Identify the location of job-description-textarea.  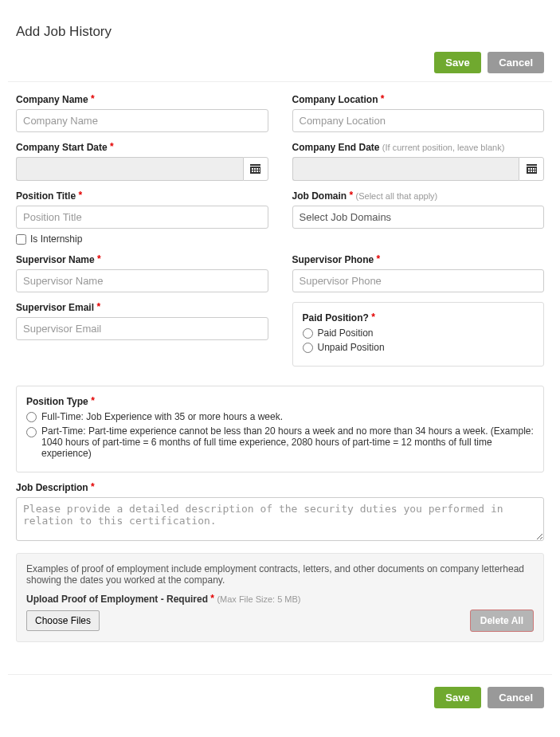
(280, 519).